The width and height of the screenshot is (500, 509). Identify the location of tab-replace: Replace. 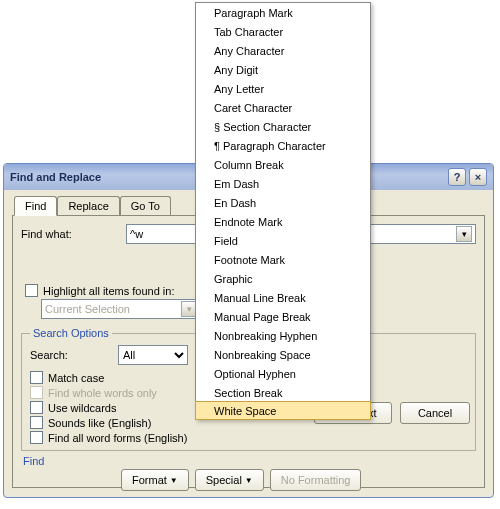
(88, 206).